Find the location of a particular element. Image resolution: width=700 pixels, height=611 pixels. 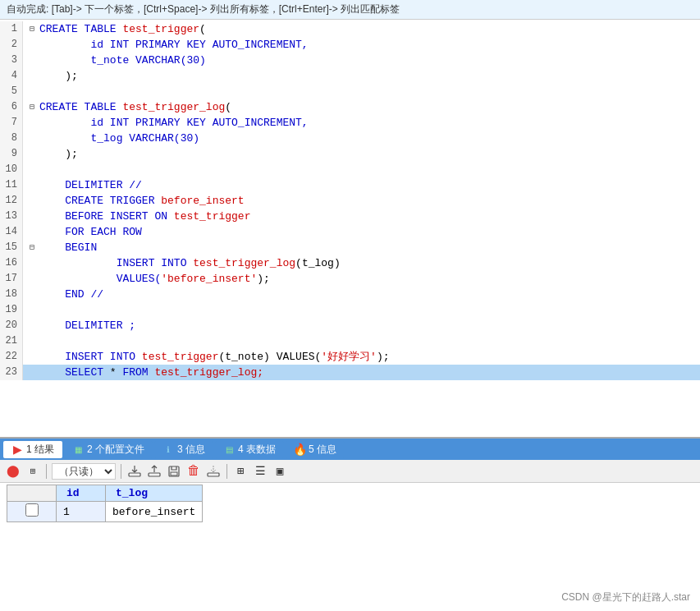

fold-btn-15: ⊟ is located at coordinates (32, 248).